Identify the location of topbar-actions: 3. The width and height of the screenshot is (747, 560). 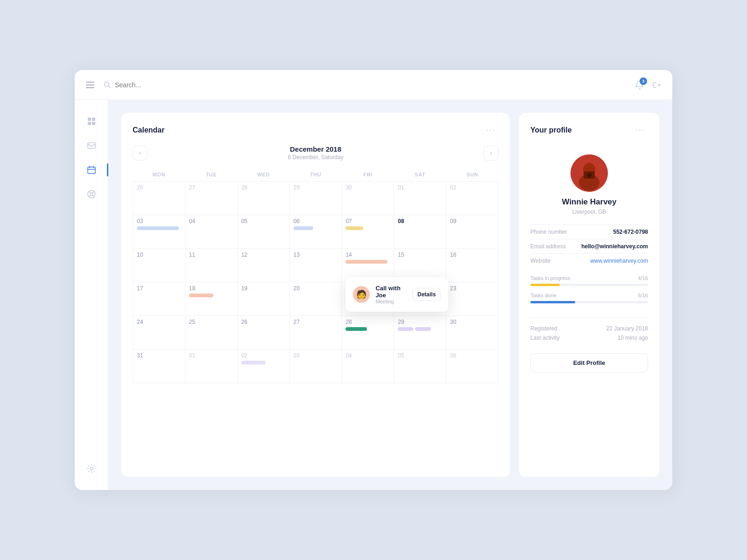
(648, 85).